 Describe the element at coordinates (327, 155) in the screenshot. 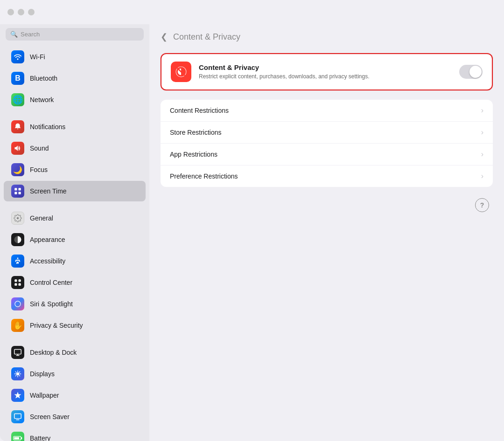

I see `app-restrictions-row: App Restrictions ›` at that location.